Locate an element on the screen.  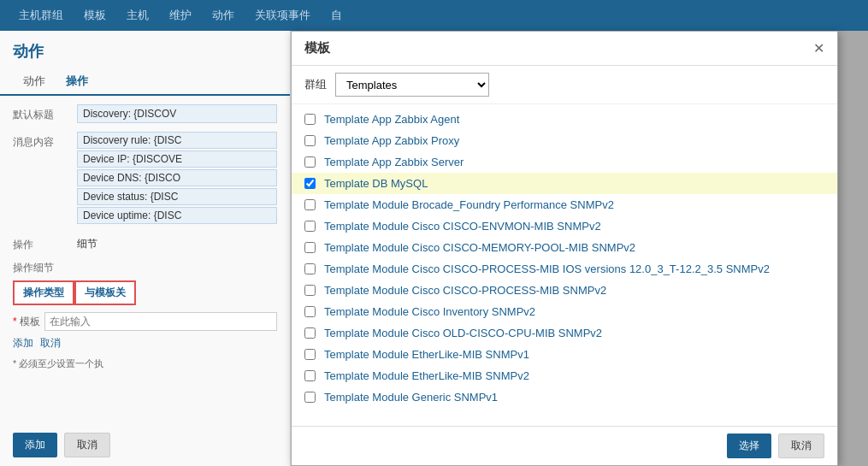
list-item: Template Module Cisco CISCO-ENVMON-MIB S… is located at coordinates (564, 226).